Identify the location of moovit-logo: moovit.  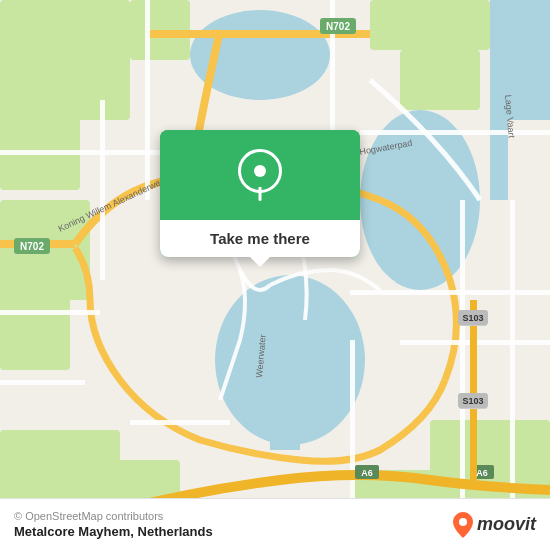
(494, 525).